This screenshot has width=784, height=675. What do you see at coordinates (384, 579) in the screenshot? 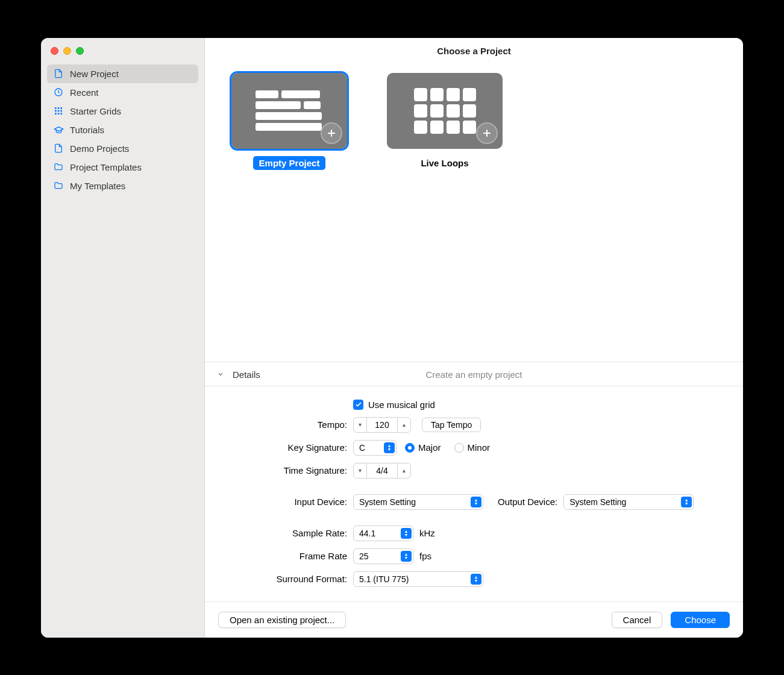
I see `surround-format-value: 5.1 (ITU 775)` at bounding box center [384, 579].